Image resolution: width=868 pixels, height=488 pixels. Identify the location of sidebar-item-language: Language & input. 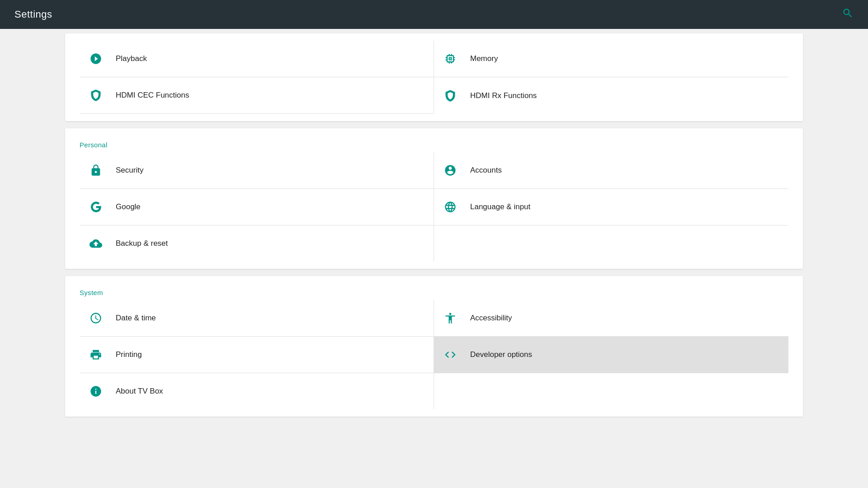
(611, 207).